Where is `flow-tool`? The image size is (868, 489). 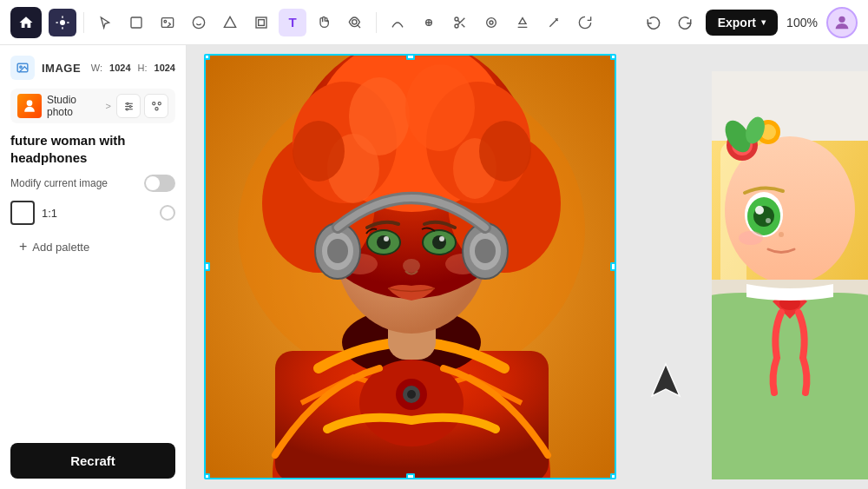 flow-tool is located at coordinates (585, 23).